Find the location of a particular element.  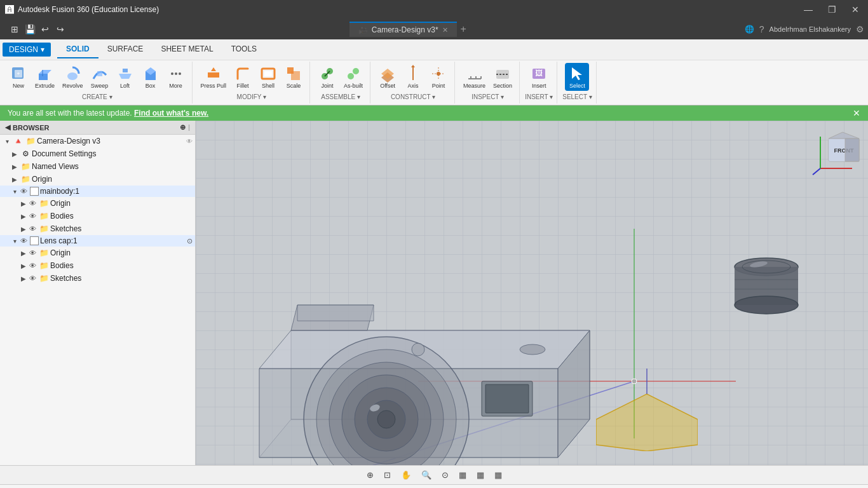

toggle-doc-settings: ▶ is located at coordinates (15, 154).